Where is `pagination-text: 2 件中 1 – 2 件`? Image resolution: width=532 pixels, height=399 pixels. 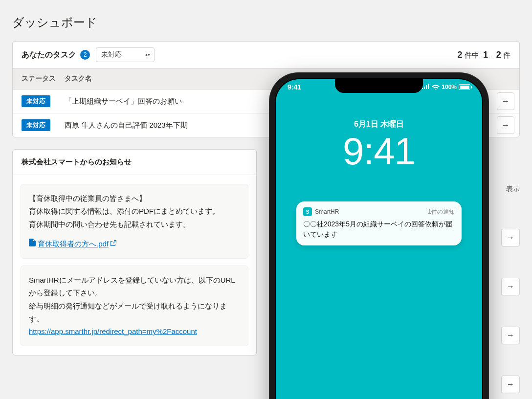
pagination-text: 2 件中 1 – 2 件 is located at coordinates (484, 55).